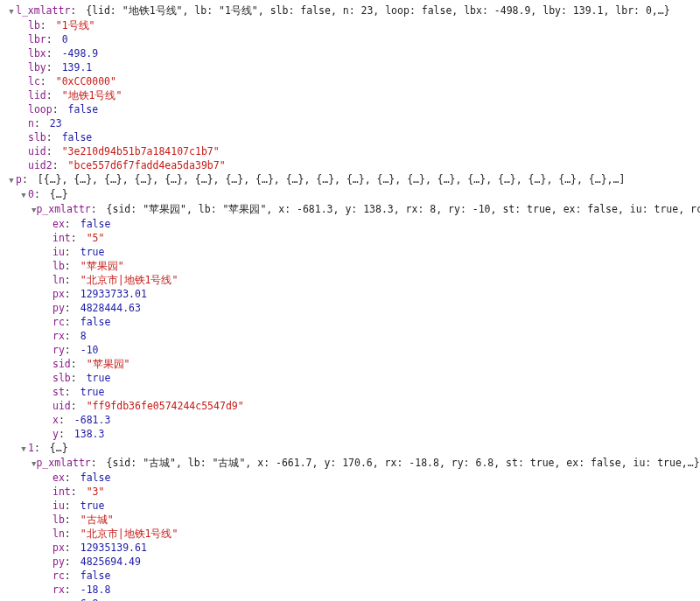  Describe the element at coordinates (368, 598) in the screenshot. I see `p1-ry: ry: 6.8` at that location.